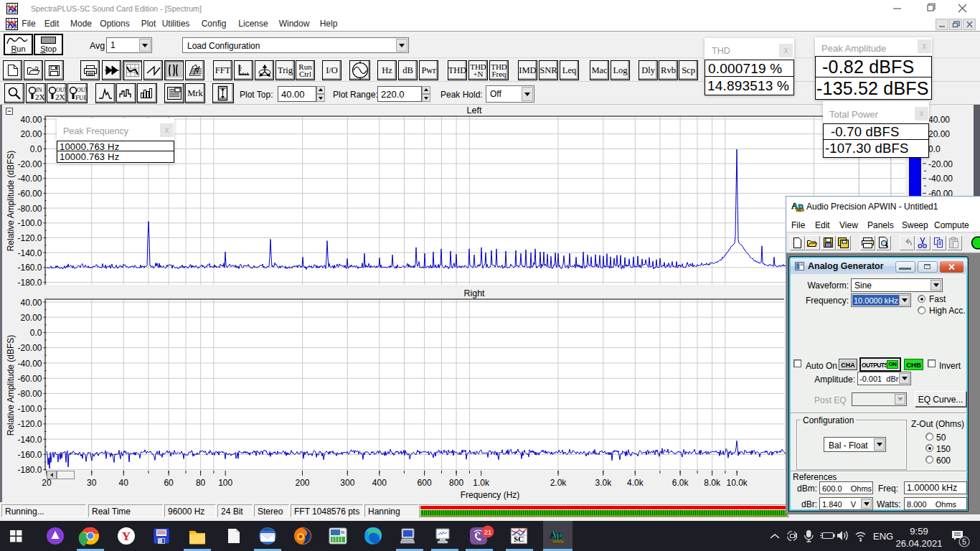  I want to click on svg-text: 21, so click(488, 532).